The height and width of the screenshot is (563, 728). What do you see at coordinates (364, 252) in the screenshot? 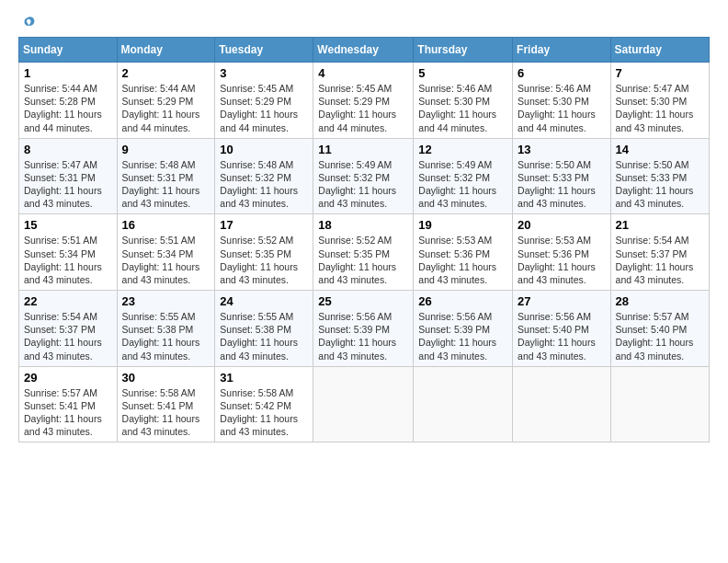
I see `calendar-week-row: 15Sunrise: 5:51 AMSunset: 5:34 PMDayligh…` at bounding box center [364, 252].